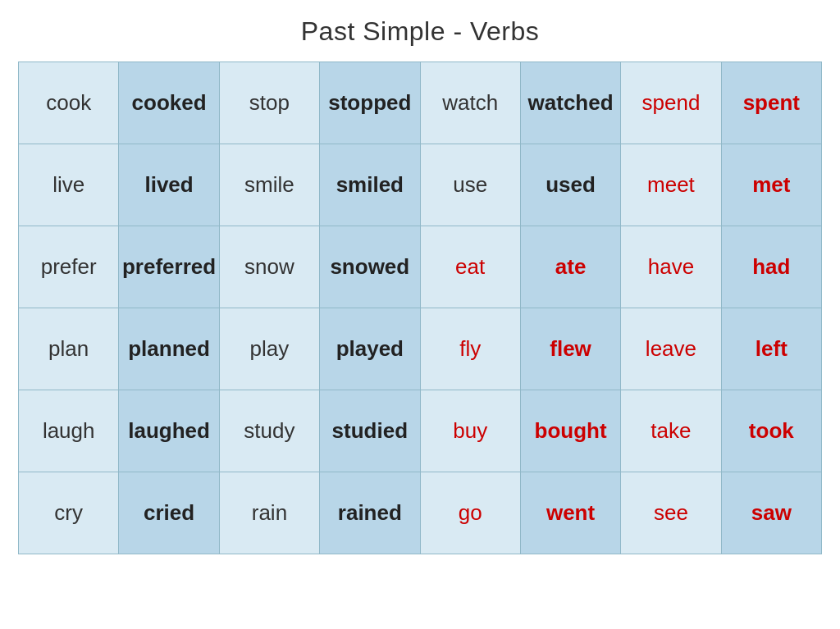 This screenshot has width=840, height=629. What do you see at coordinates (570, 267) in the screenshot?
I see `table-cell: ate` at bounding box center [570, 267].